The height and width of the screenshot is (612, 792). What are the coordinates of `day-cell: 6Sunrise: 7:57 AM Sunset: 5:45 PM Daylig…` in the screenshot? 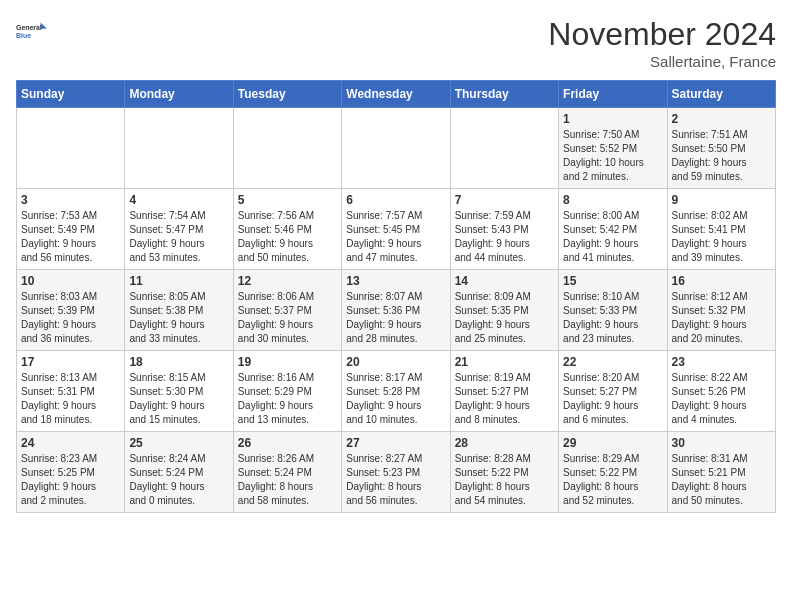 It's located at (396, 230).